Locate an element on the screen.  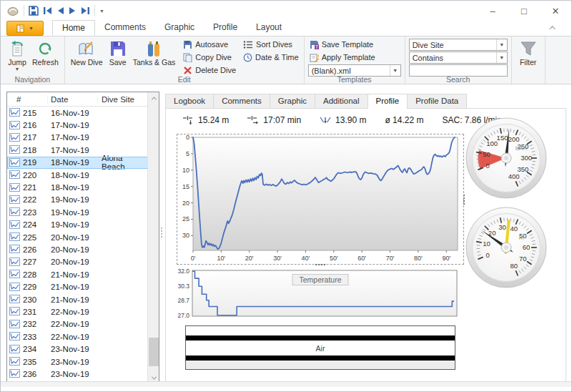
temperature-chart: 32.030.328.727.0 Temperature is located at coordinates (320, 295).